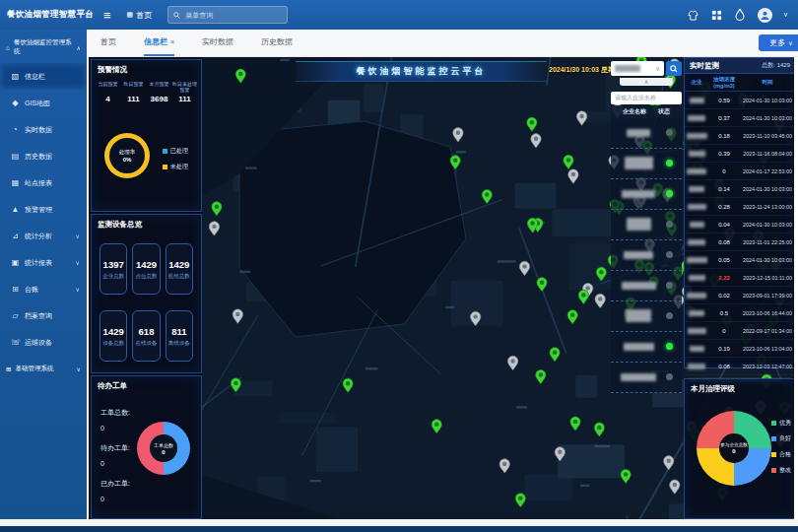 This screenshot has height=532, width=798. What do you see at coordinates (739, 207) in the screenshot?
I see `monitor-row: 0.282023-11-24 13:00:00` at bounding box center [739, 207].